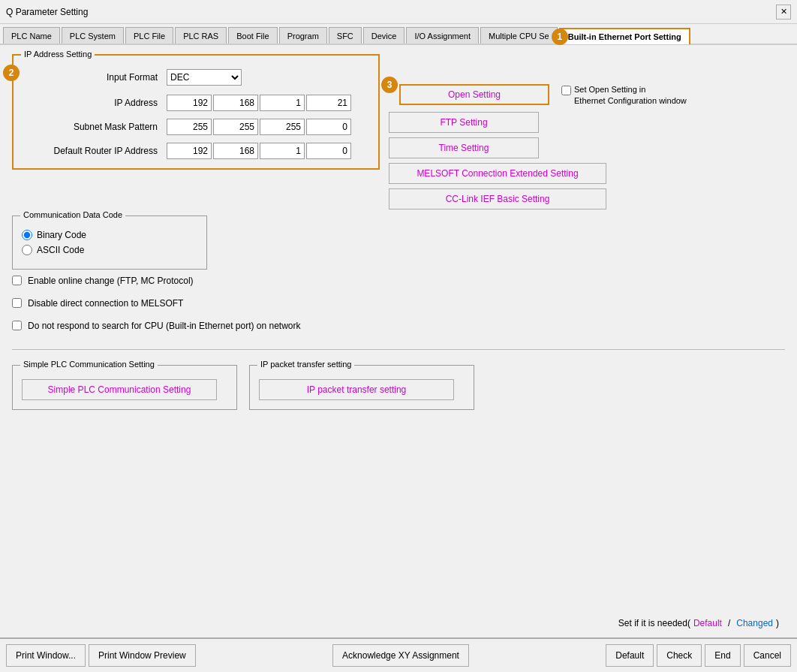 This screenshot has width=797, height=672. Describe the element at coordinates (58, 54) in the screenshot. I see `ip-address-group-title: IP Address Setting` at that location.